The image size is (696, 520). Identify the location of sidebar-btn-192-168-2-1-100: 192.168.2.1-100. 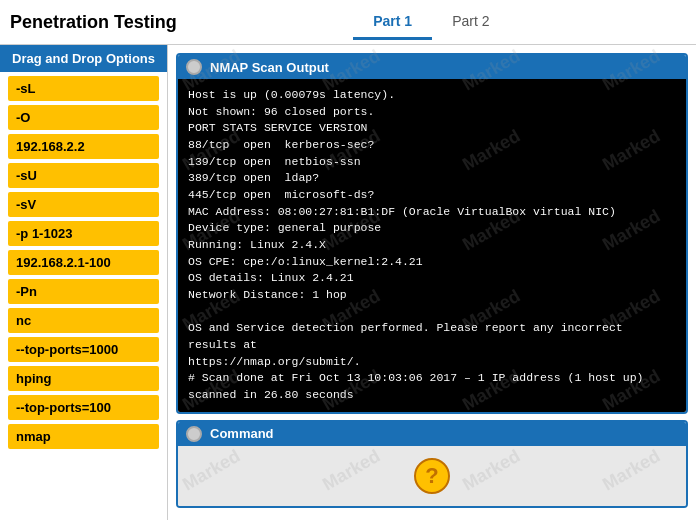
(84, 262).